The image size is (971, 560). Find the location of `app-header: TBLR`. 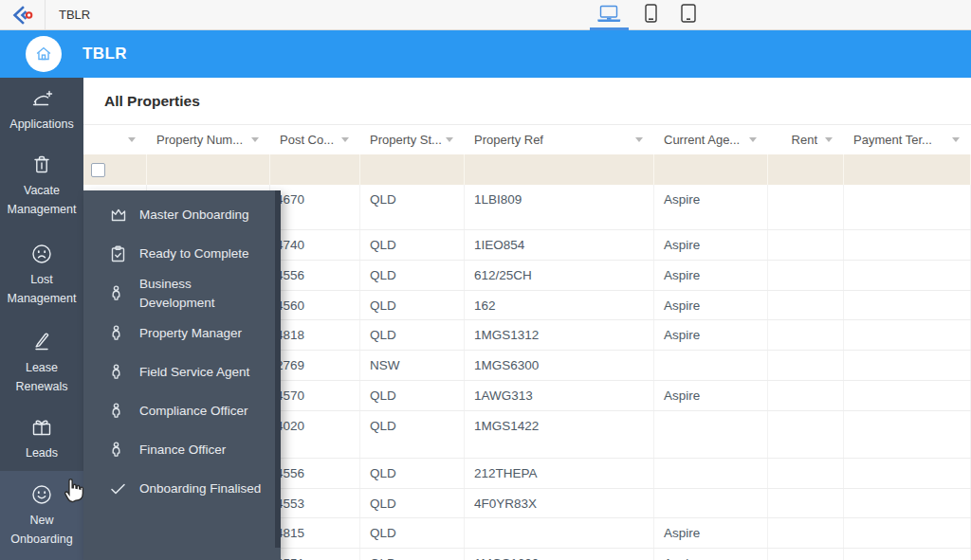

app-header: TBLR is located at coordinates (486, 54).